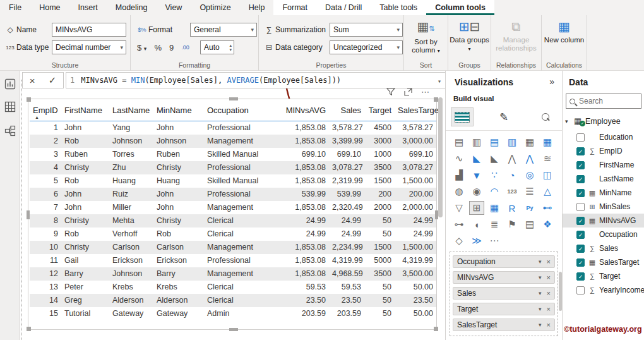 Image resolution: width=644 pixels, height=340 pixels. I want to click on matrix-icon: ▦, so click(494, 208).